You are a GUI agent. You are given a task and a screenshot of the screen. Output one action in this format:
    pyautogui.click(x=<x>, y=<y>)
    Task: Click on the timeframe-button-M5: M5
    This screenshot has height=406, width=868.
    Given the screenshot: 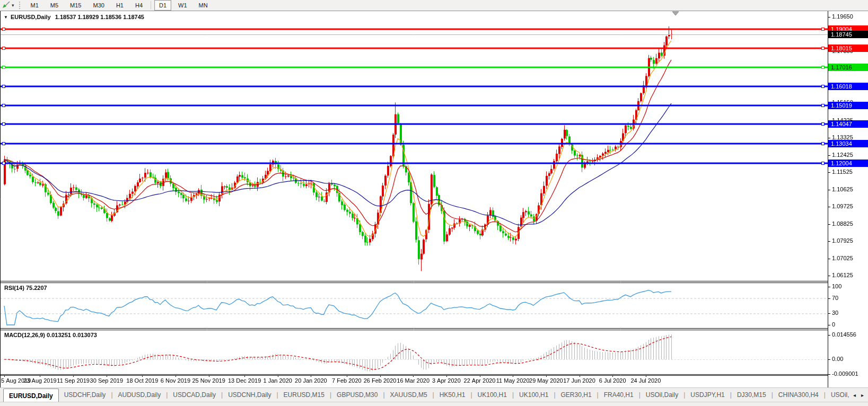 What is the action you would take?
    pyautogui.click(x=54, y=5)
    